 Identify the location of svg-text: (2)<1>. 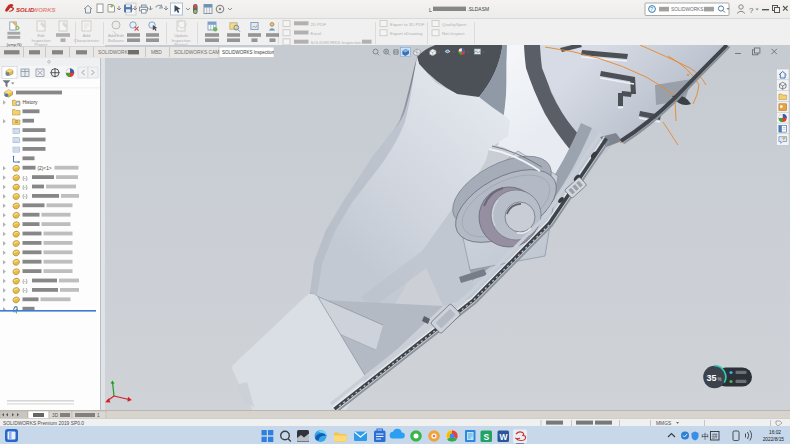
(45, 168).